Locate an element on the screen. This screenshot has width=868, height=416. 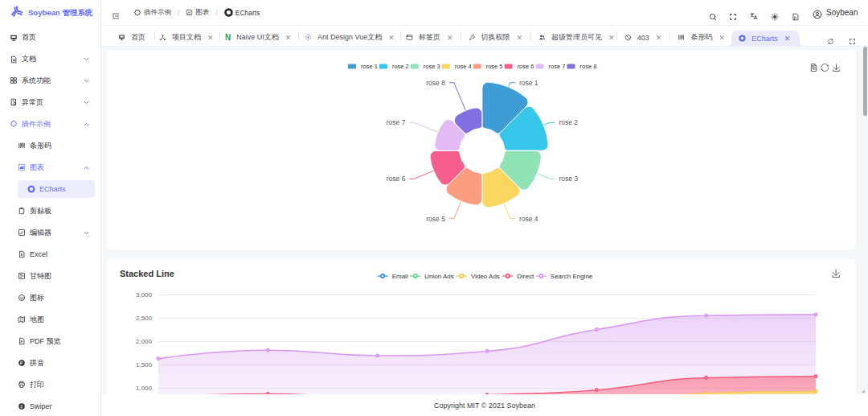
svg-text: 1,500 is located at coordinates (145, 365).